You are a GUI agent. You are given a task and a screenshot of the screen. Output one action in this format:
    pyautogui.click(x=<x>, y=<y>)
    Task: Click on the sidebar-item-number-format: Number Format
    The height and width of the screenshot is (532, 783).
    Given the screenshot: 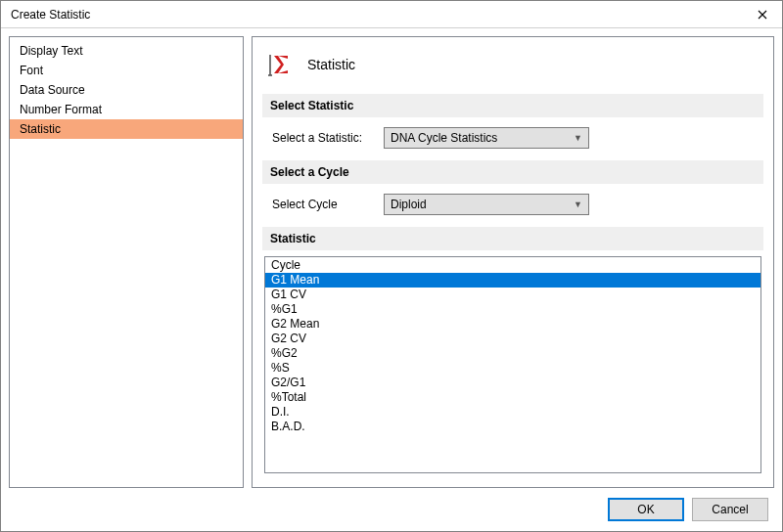 What is the action you would take?
    pyautogui.click(x=126, y=110)
    